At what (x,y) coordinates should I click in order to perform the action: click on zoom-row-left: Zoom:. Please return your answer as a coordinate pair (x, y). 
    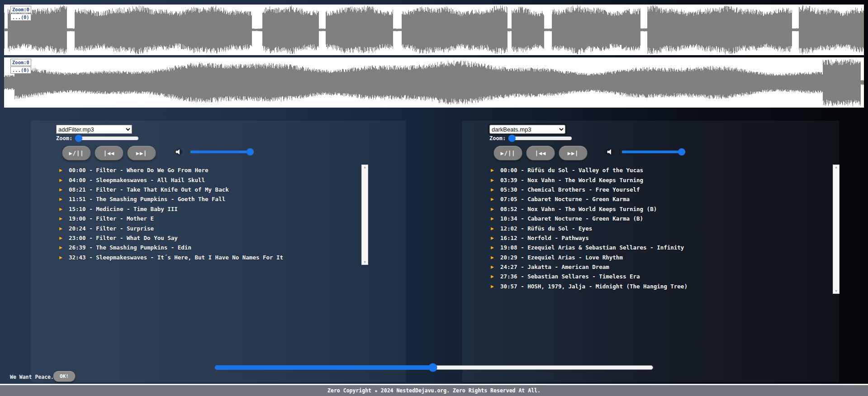
    Looking at the image, I should click on (97, 138).